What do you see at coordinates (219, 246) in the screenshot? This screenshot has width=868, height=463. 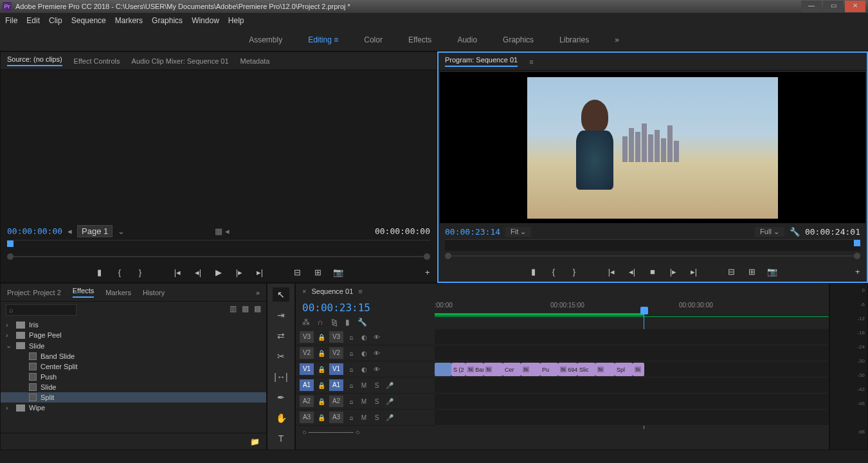 I see `source-ruler` at bounding box center [219, 246].